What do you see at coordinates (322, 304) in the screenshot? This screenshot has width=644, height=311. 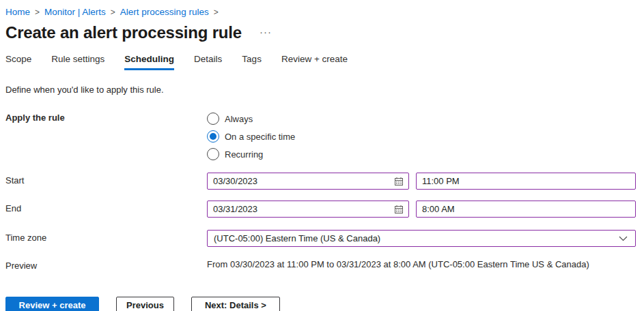 I see `footer-actions: Review + create Previous Next: Details >` at bounding box center [322, 304].